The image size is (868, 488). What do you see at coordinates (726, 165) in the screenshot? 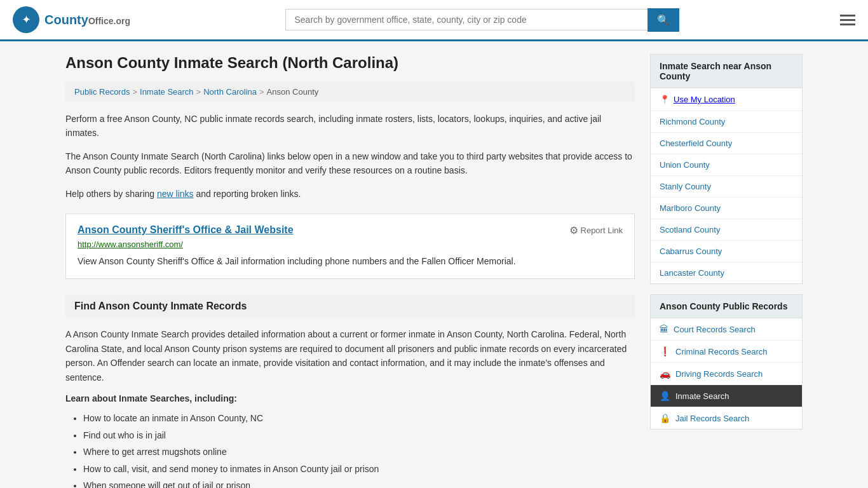
I see `nearby-county-item: Union County` at bounding box center [726, 165].